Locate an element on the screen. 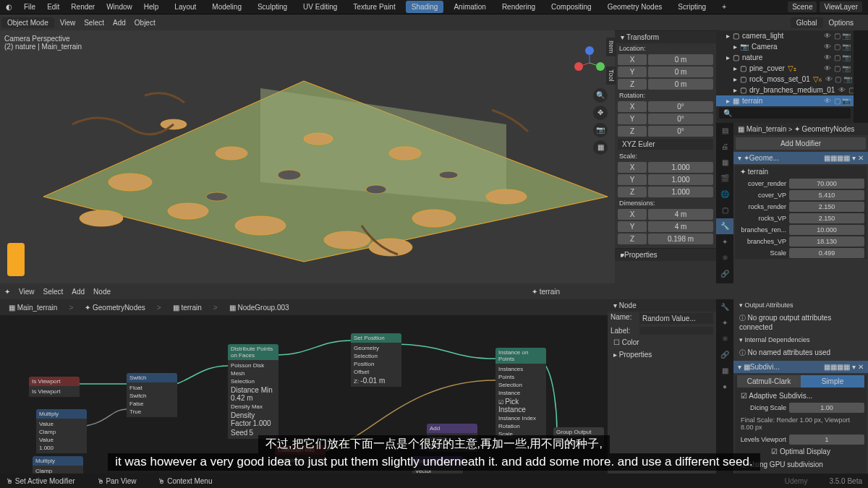  tab-c2: 🔗 is located at coordinates (725, 355).